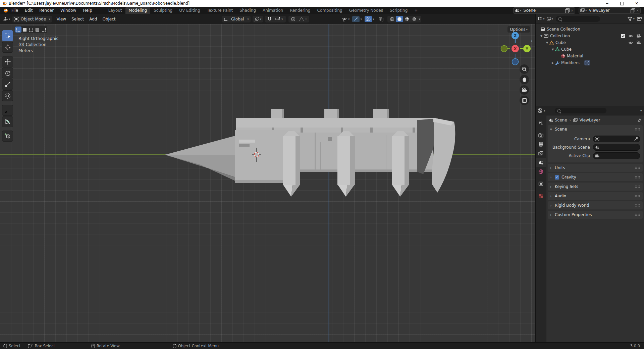  Describe the element at coordinates (46, 10) in the screenshot. I see `menu-render: Render` at that location.